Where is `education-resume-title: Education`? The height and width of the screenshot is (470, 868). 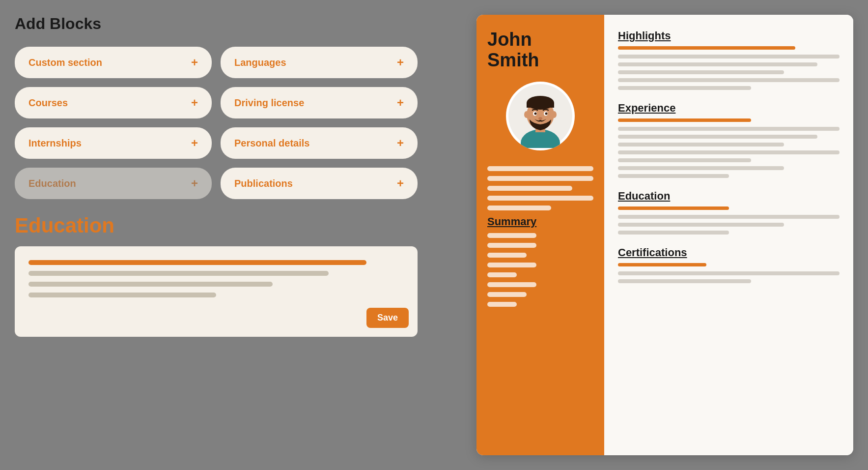 education-resume-title: Education is located at coordinates (729, 196).